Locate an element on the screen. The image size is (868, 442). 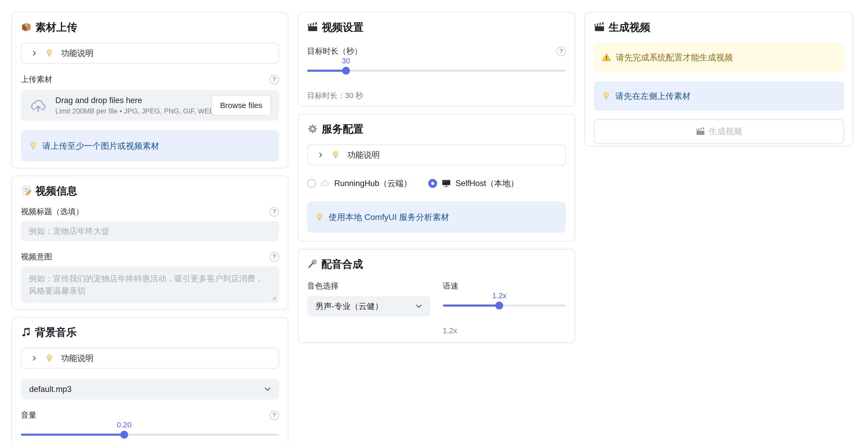
volume-slider: 0.20 is located at coordinates (150, 430).